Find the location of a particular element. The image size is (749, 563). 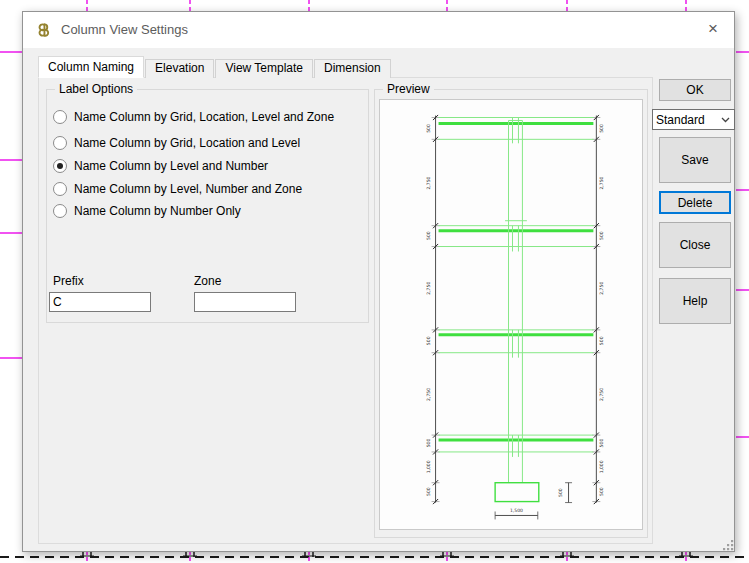

footing-height-label: 500 is located at coordinates (560, 492).